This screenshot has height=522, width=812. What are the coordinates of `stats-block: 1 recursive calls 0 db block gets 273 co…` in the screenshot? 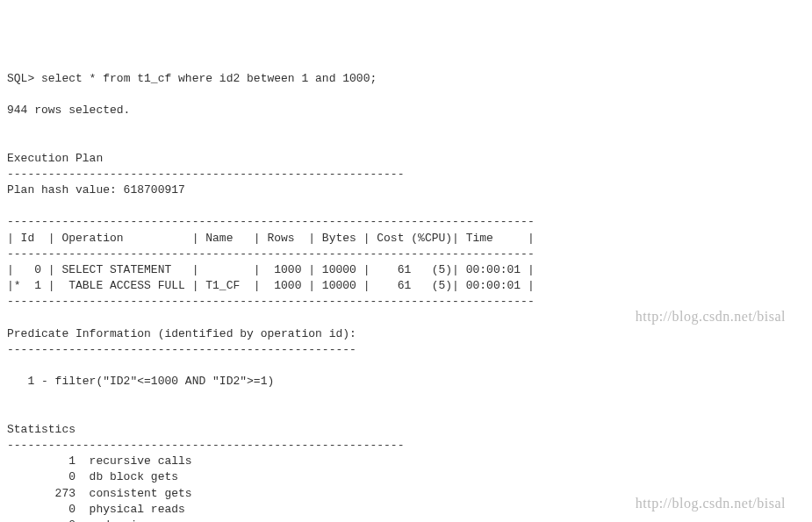 It's located at (178, 488).